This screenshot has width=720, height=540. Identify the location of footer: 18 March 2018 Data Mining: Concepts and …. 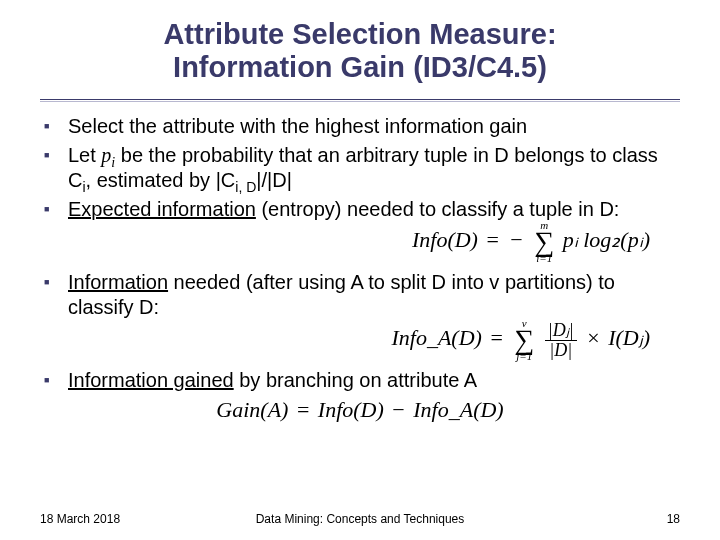
(360, 519).